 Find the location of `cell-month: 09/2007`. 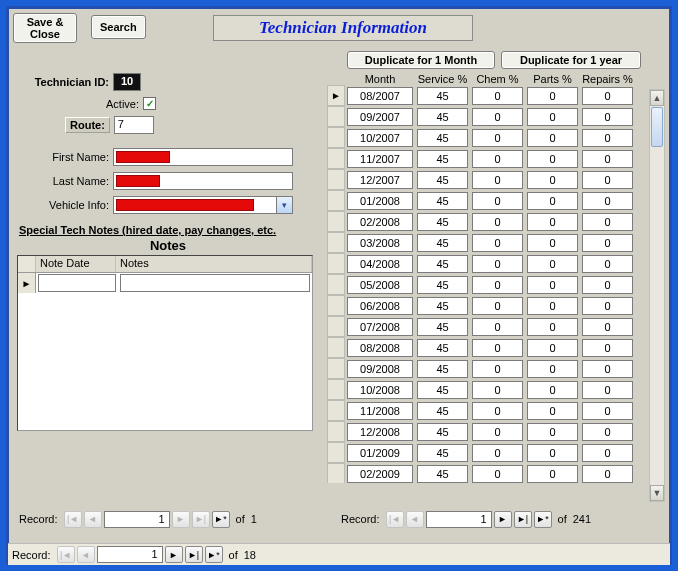

cell-month: 09/2007 is located at coordinates (380, 117).